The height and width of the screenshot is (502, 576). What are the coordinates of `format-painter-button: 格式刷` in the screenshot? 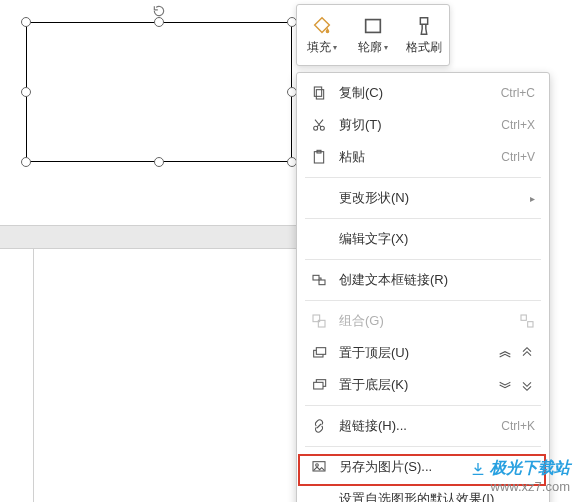 It's located at (424, 35).